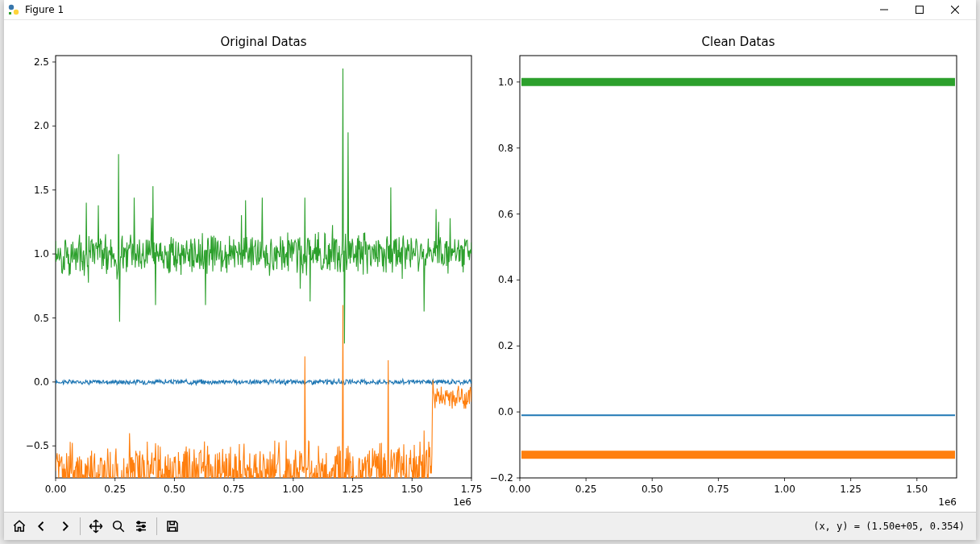  Describe the element at coordinates (96, 526) in the screenshot. I see `pan-button` at that location.